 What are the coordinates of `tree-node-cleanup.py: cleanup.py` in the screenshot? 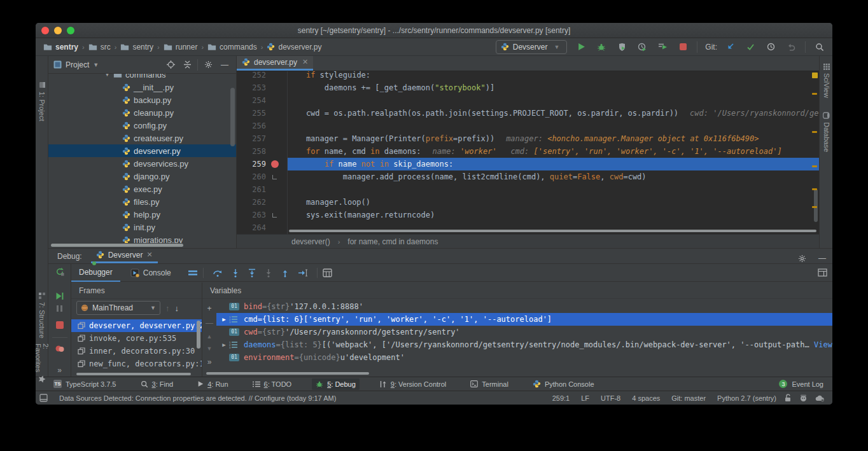 It's located at (143, 113).